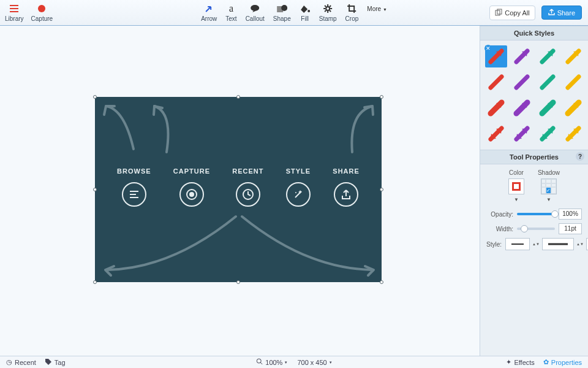 The width and height of the screenshot is (588, 368). I want to click on shape-icon, so click(282, 9).